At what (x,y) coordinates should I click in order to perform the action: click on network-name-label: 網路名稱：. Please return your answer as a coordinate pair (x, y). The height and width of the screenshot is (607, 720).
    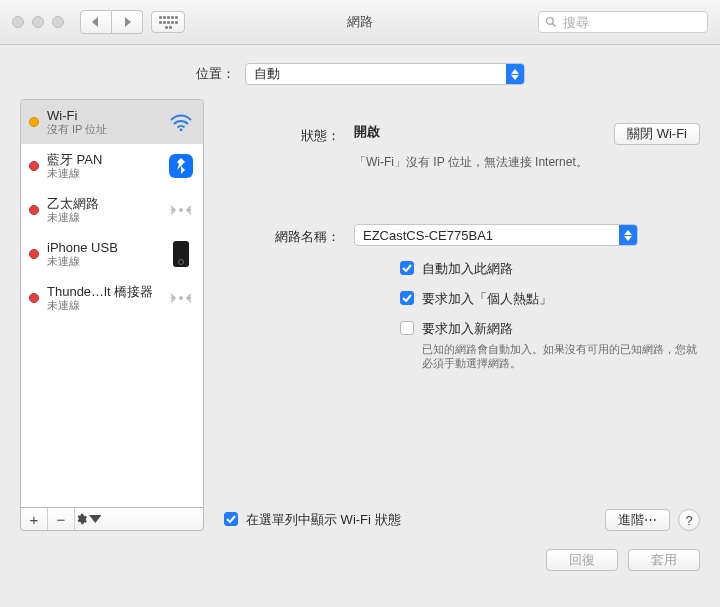
    Looking at the image, I should click on (282, 235).